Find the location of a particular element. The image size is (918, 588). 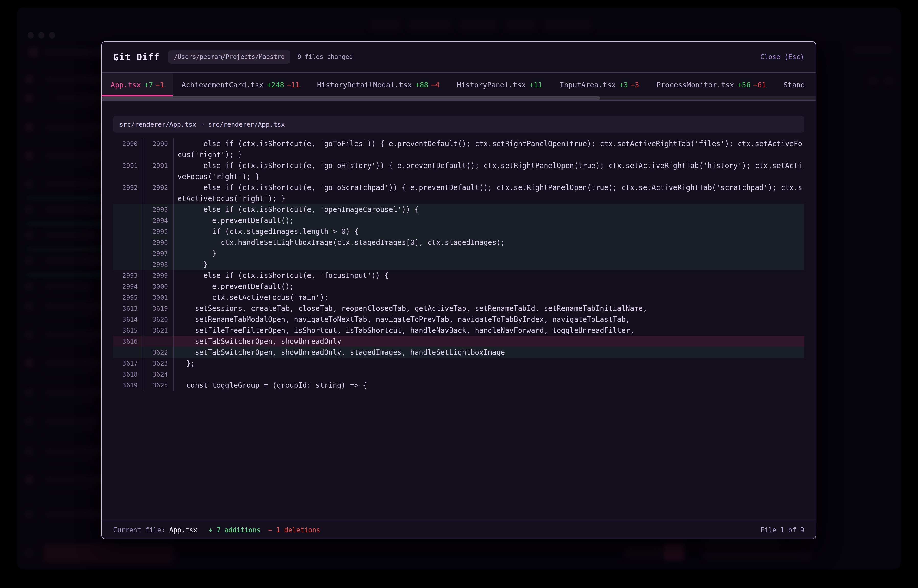

new-line-number: 2992 is located at coordinates (158, 193).